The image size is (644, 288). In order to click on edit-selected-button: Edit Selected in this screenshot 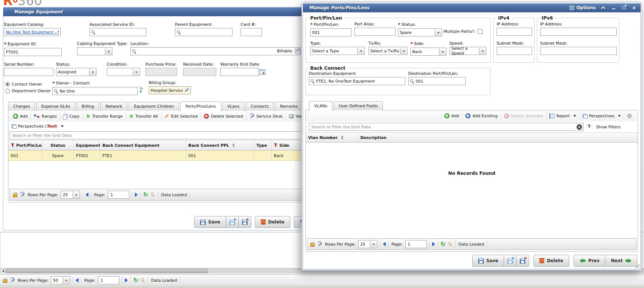, I will do `click(181, 116)`.